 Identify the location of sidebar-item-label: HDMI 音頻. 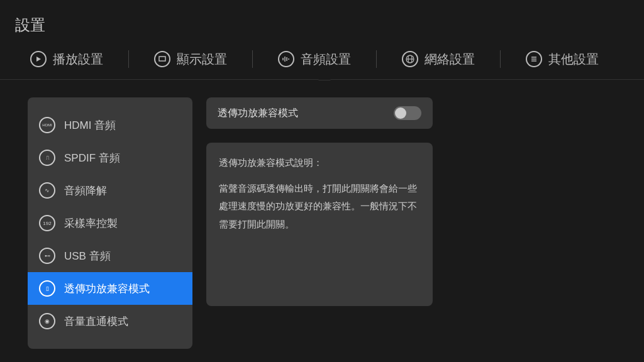
(90, 126).